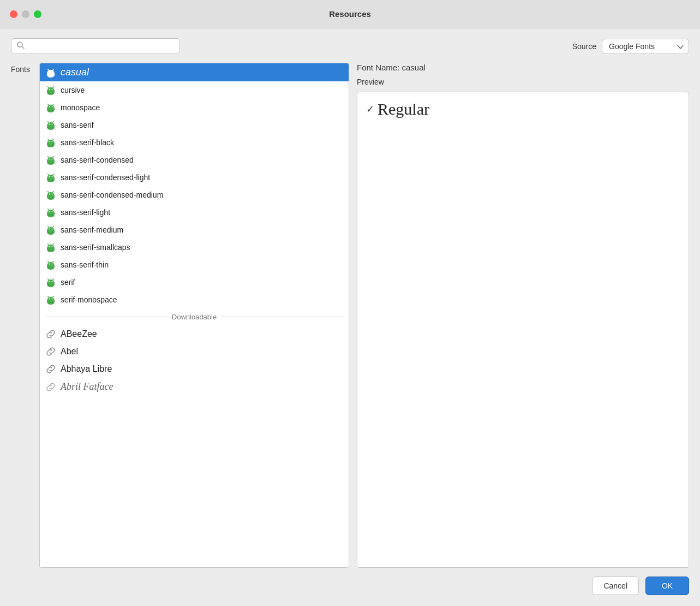 This screenshot has height=606, width=700. What do you see at coordinates (645, 46) in the screenshot?
I see `source-select: Google Fonts System Fonts` at bounding box center [645, 46].